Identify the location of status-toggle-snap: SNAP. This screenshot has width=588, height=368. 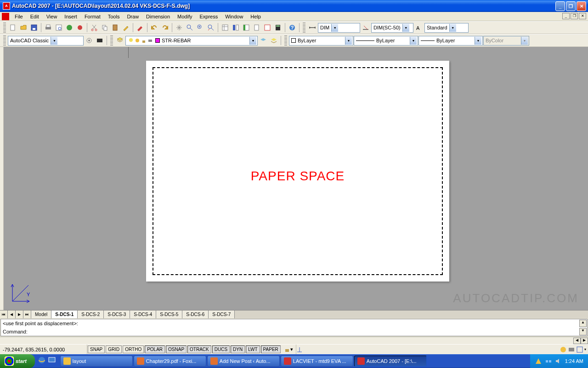
(96, 350).